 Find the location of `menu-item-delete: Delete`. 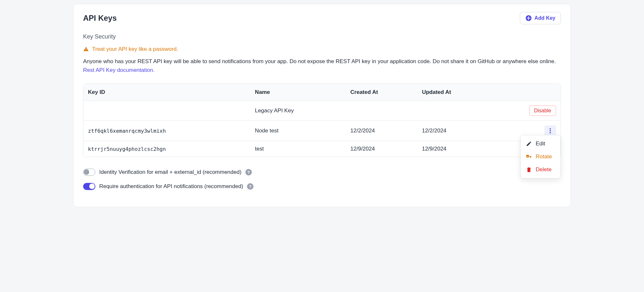

menu-item-delete: Delete is located at coordinates (541, 170).